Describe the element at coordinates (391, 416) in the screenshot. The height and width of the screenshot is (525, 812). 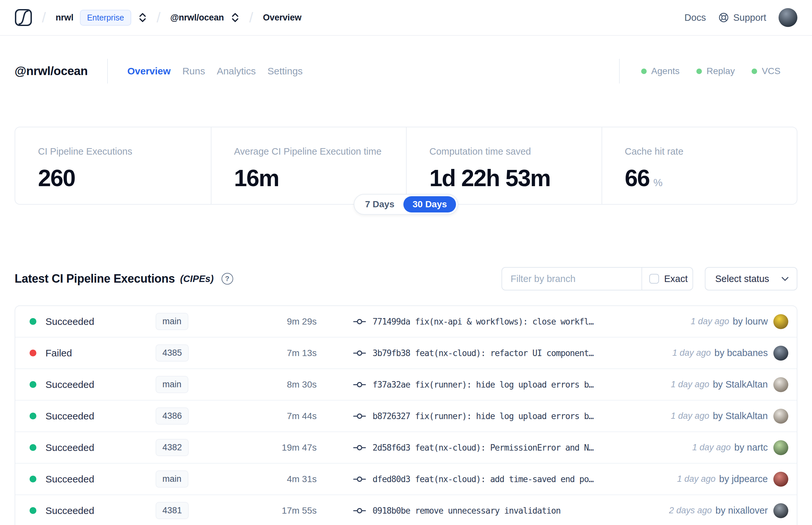
I see `commit-hash: b8726327` at that location.